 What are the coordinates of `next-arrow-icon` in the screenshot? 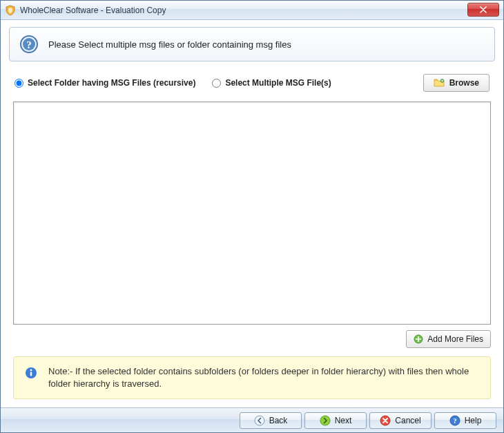 It's located at (325, 421).